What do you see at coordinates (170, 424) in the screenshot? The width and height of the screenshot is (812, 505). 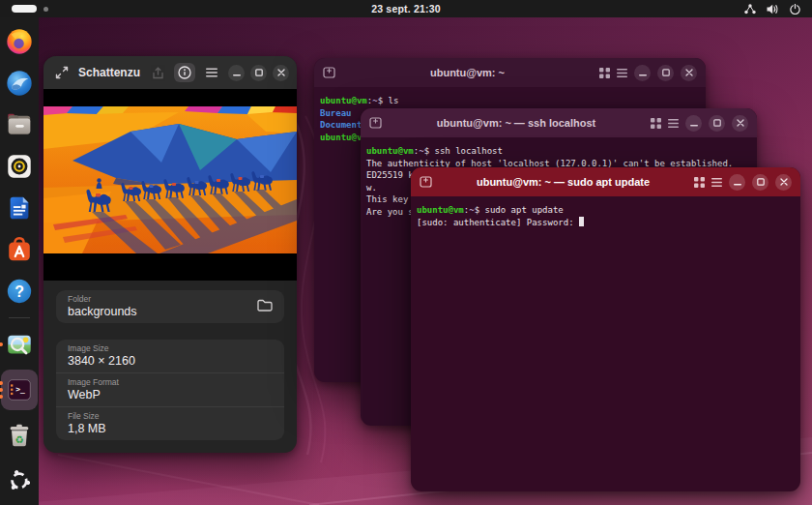 I see `detail-row: File Size 1,8 MB` at bounding box center [170, 424].